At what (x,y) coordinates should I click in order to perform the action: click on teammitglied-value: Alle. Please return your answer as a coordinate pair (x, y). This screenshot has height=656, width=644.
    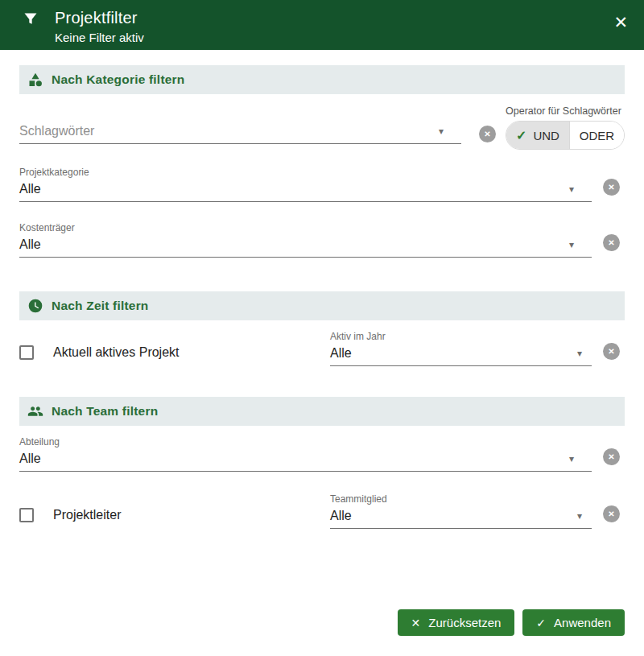
    Looking at the image, I should click on (341, 516).